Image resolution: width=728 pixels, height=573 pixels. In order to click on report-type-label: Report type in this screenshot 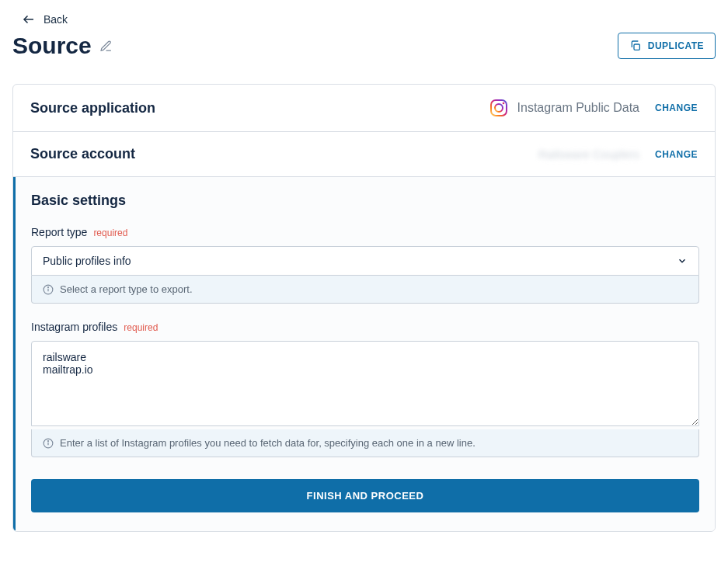, I will do `click(59, 232)`.